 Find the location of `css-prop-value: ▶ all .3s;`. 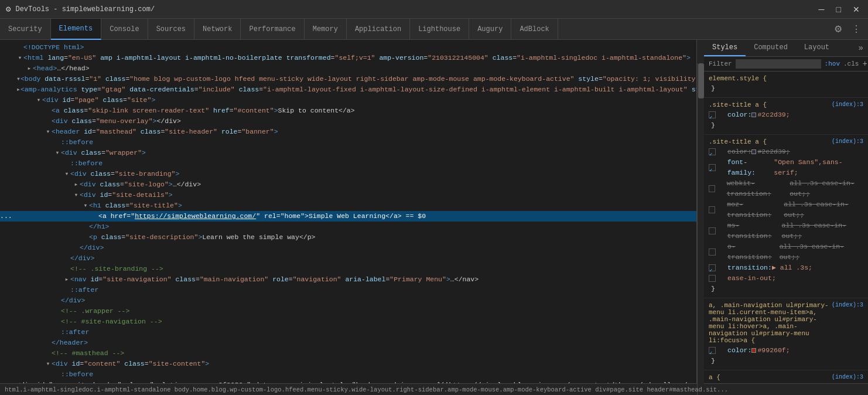

css-prop-value: ▶ all .3s; is located at coordinates (792, 268).